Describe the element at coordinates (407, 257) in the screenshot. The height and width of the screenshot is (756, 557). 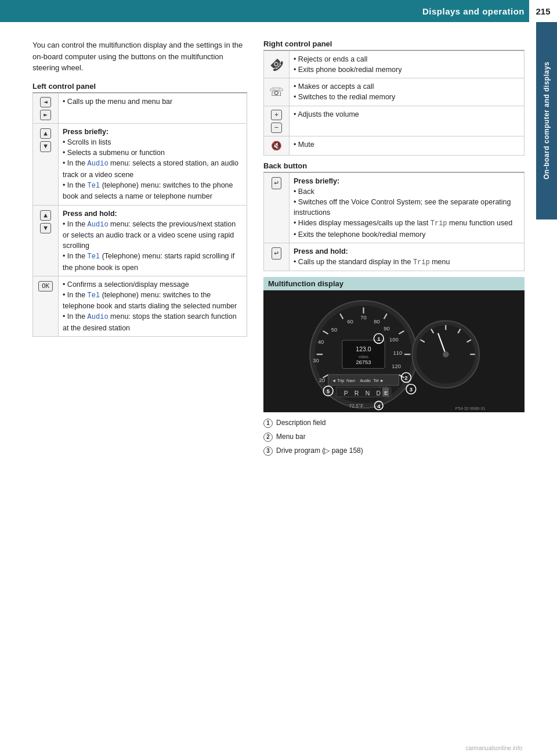
I see `row-content-back-hold: Press and hold: • Calls up the standard …` at that location.